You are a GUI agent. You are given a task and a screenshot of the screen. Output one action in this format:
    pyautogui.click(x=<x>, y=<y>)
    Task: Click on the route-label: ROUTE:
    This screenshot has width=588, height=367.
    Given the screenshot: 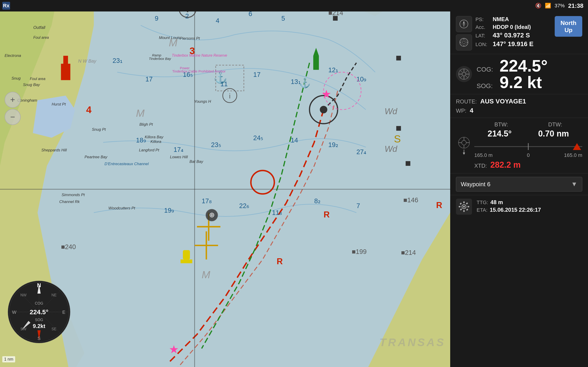 What is the action you would take?
    pyautogui.click(x=466, y=101)
    